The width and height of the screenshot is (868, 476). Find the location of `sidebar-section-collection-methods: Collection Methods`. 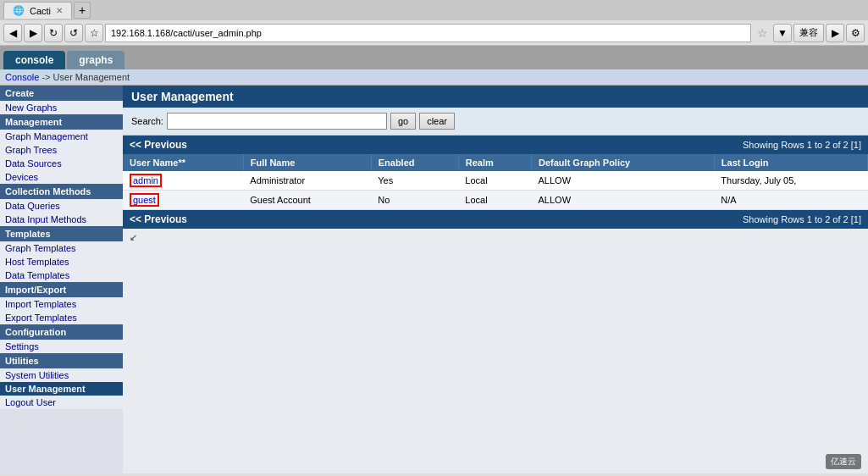

sidebar-section-collection-methods: Collection Methods is located at coordinates (61, 191).